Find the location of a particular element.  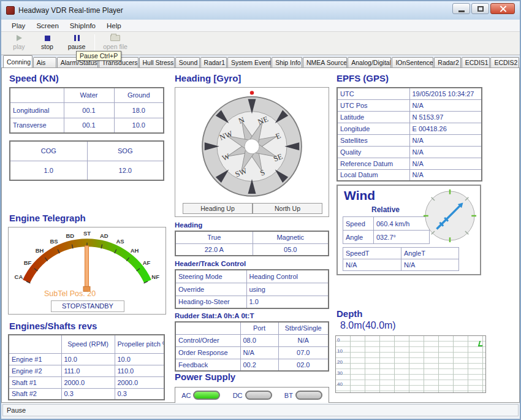

gyro-panel: N NE E SE S SW W NW Heading Up North Up is located at coordinates (252, 152).